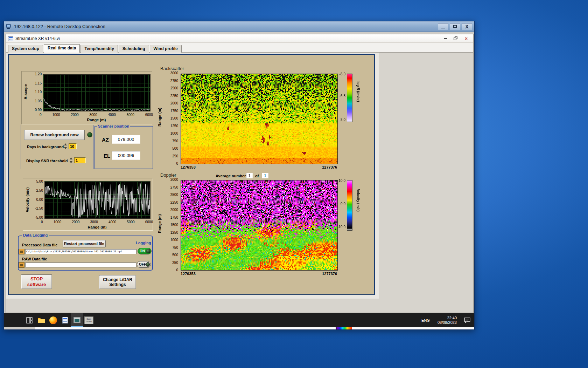 The image size is (588, 368). Describe the element at coordinates (259, 274) in the screenshot. I see `doppler-xaxis: 1276353 1277376` at that location.